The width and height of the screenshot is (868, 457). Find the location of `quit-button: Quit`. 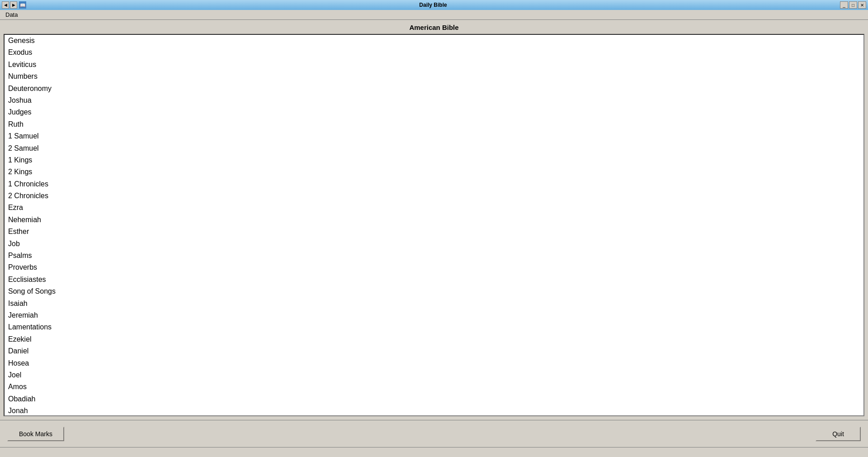

quit-button: Quit is located at coordinates (838, 434).